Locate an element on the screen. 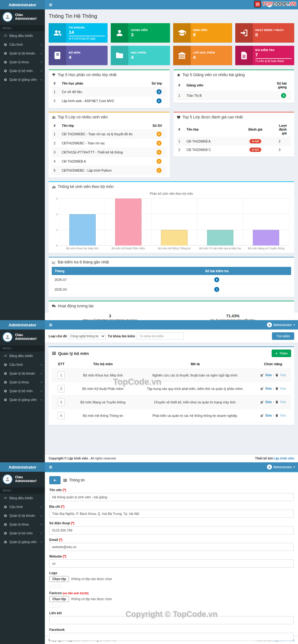 This screenshot has width=298, height=644. hamburger-icon is located at coordinates (51, 5).